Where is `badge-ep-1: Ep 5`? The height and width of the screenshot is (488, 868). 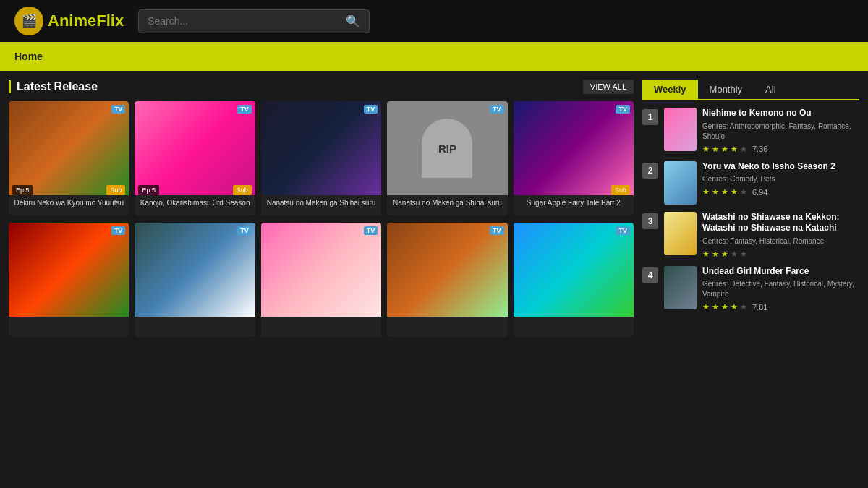
badge-ep-1: Ep 5 is located at coordinates (23, 190).